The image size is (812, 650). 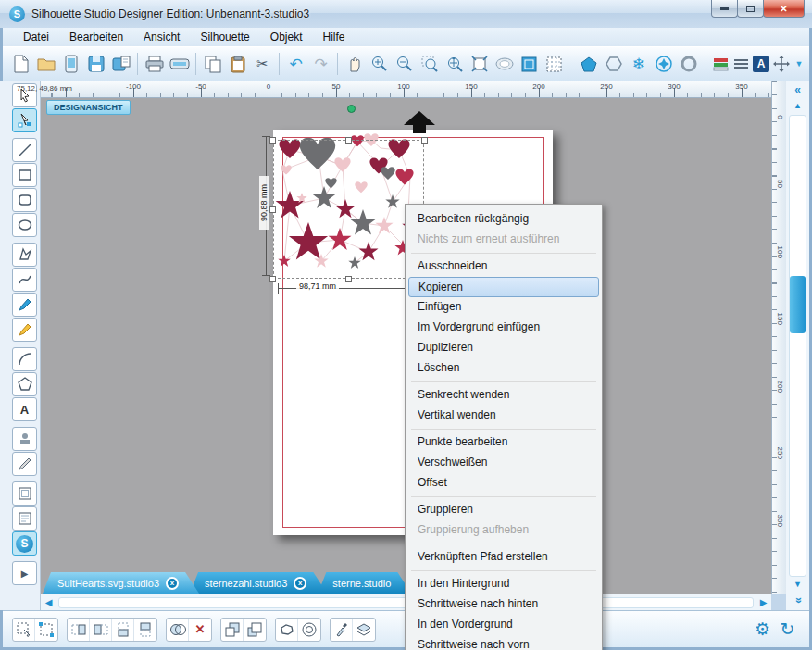 What do you see at coordinates (145, 630) in the screenshot?
I see `mirror-down-button` at bounding box center [145, 630].